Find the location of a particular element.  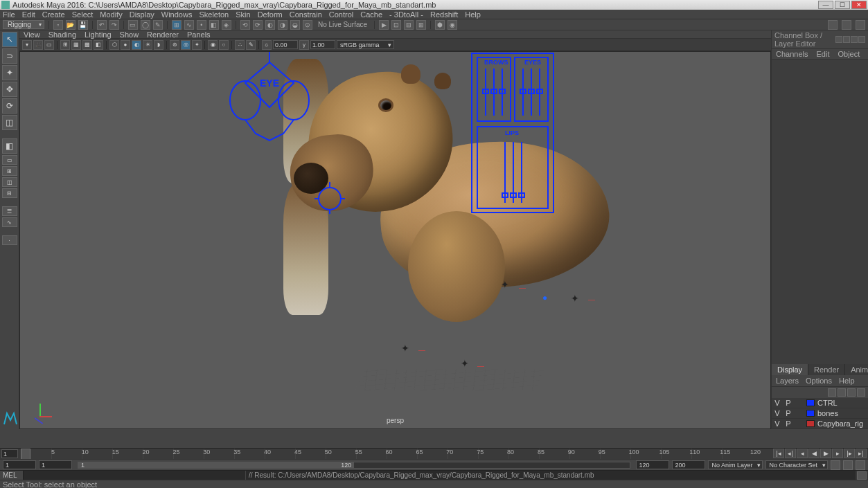

layer-tab-render: Render is located at coordinates (827, 370).